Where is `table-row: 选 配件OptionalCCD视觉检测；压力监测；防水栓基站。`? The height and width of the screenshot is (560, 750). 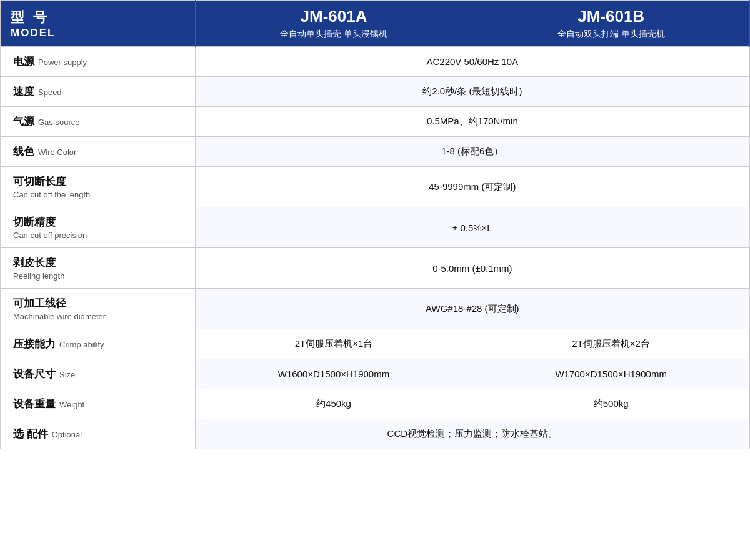 table-row: 选 配件OptionalCCD视觉检测；压力监测；防水栓基站。 is located at coordinates (375, 434).